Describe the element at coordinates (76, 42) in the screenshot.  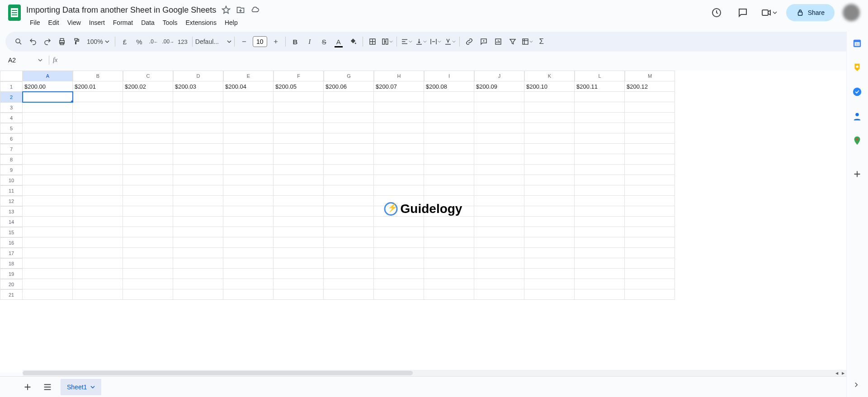
I see `paint-format-icon` at that location.